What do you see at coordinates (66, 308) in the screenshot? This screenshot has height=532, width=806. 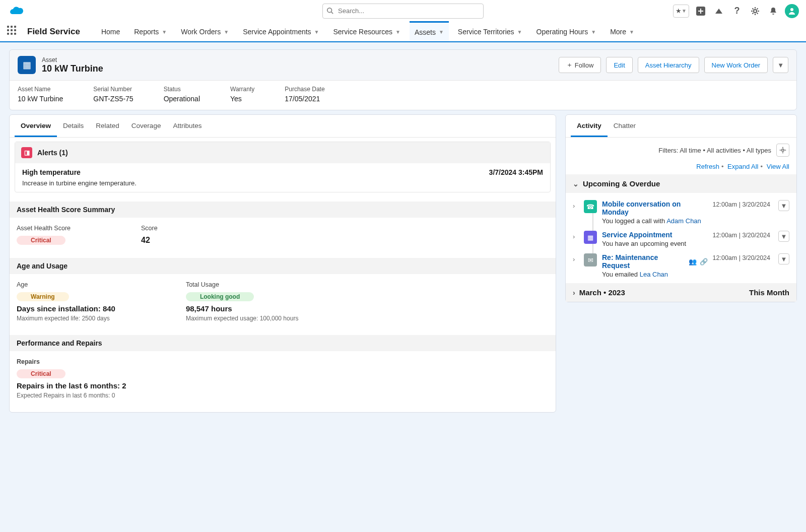 I see `age-value: Days since installation: 840` at bounding box center [66, 308].